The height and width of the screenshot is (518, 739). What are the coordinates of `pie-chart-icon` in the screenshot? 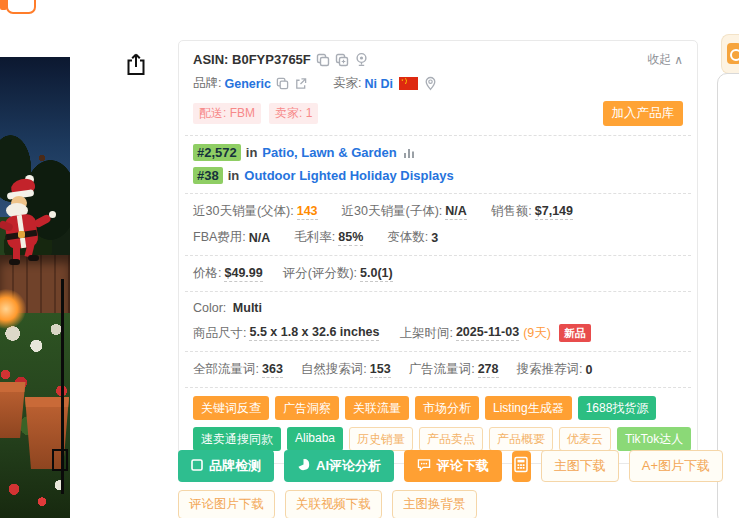 It's located at (304, 466).